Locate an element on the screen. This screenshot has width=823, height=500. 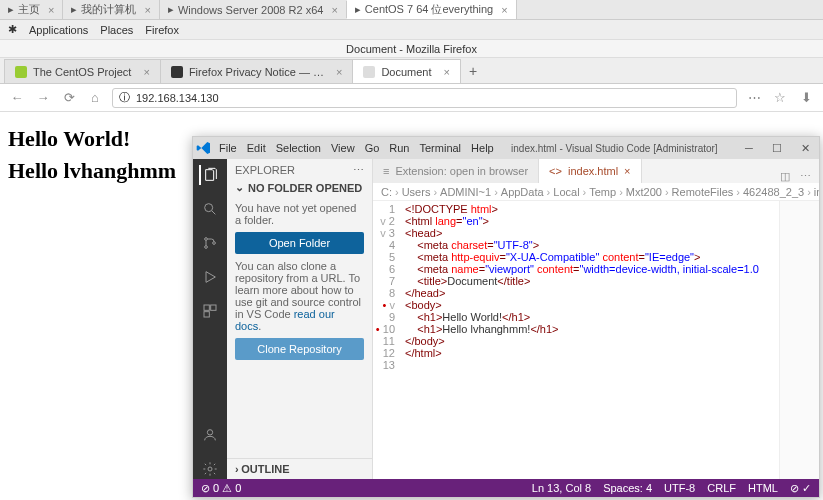
more-actions-icon: ⋯ is located at coordinates (806, 176).